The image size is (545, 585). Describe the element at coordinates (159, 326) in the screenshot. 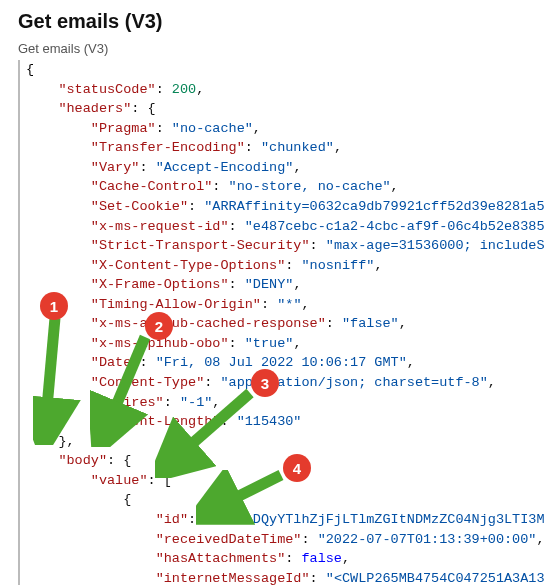

I see `callout-badge-2: 2` at that location.